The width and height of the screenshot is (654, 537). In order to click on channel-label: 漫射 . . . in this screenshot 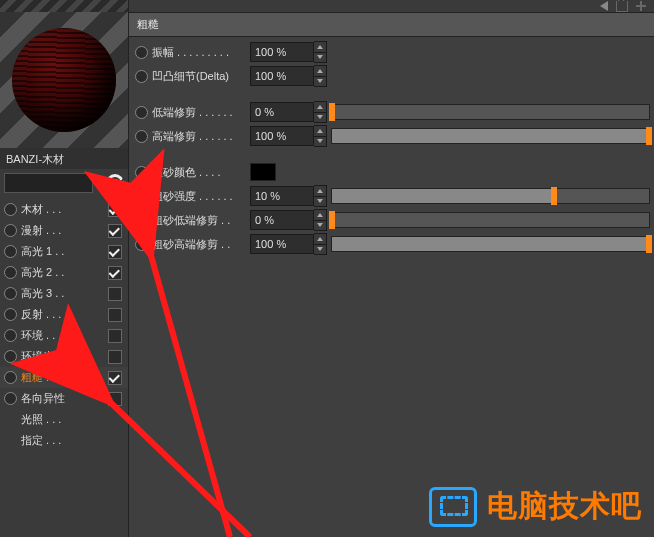, I will do `click(62, 230)`.